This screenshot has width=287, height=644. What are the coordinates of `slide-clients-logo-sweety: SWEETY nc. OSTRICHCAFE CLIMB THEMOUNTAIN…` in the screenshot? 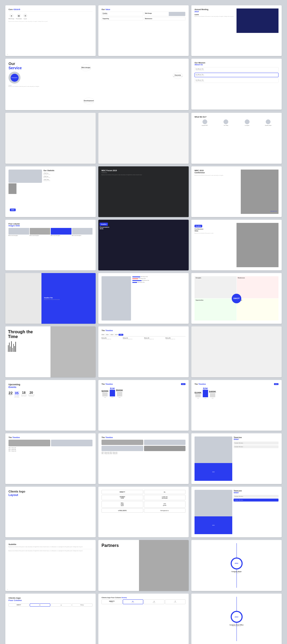 It's located at (144, 512).